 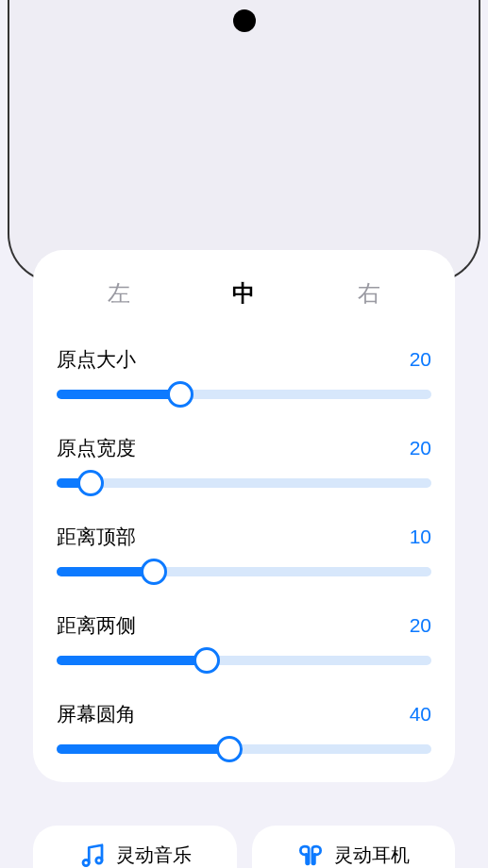 What do you see at coordinates (135, 847) in the screenshot?
I see `option-dynamic-music: 灵动音乐` at bounding box center [135, 847].